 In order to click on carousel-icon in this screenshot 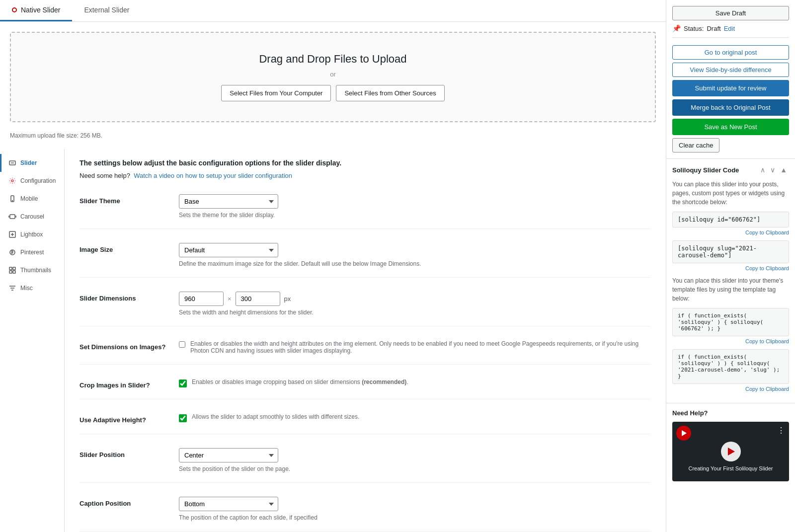, I will do `click(12, 217)`.